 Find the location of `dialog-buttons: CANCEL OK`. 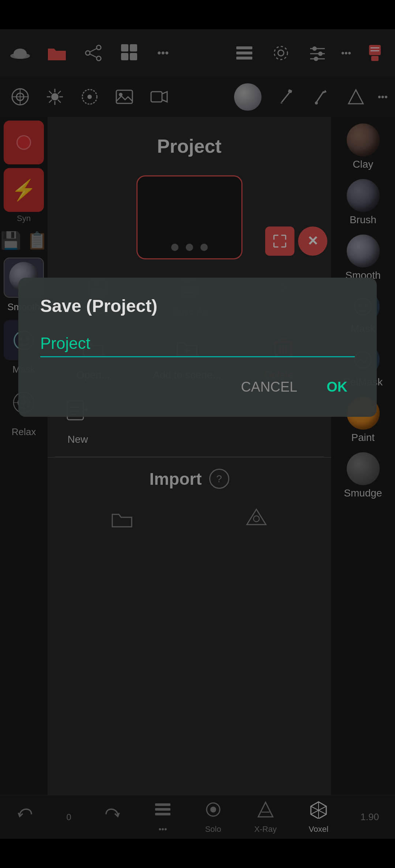

dialog-buttons: CANCEL OK is located at coordinates (198, 387).